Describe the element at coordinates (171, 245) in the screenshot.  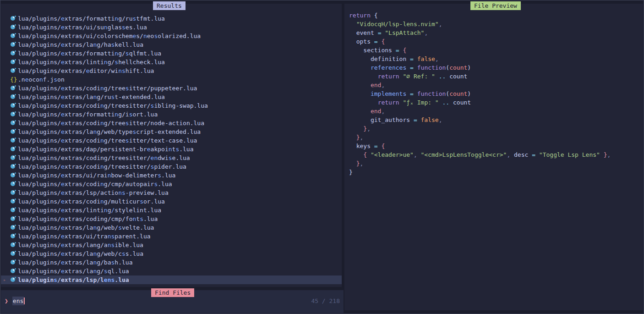
I see `result-item: lua/plugins/extras/lang/ansible.lua` at that location.